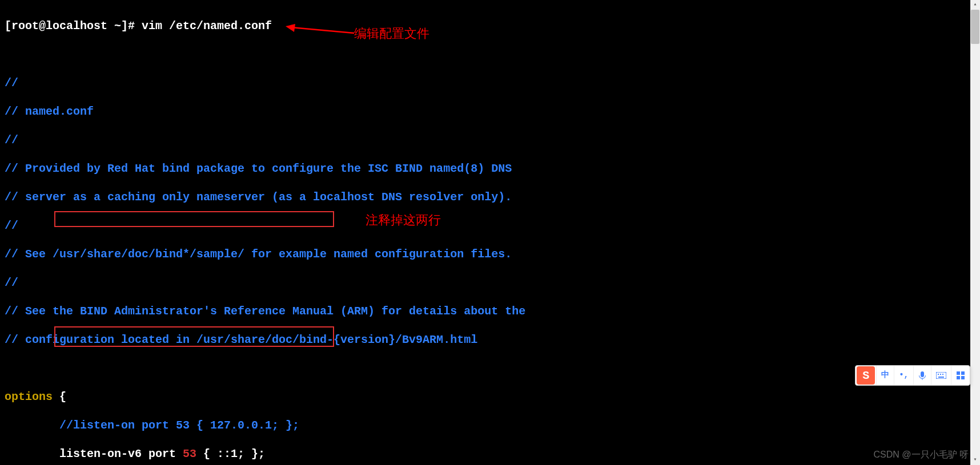 The width and height of the screenshot is (980, 465). What do you see at coordinates (913, 375) in the screenshot?
I see `ime-toolbar: S 中 •,` at bounding box center [913, 375].